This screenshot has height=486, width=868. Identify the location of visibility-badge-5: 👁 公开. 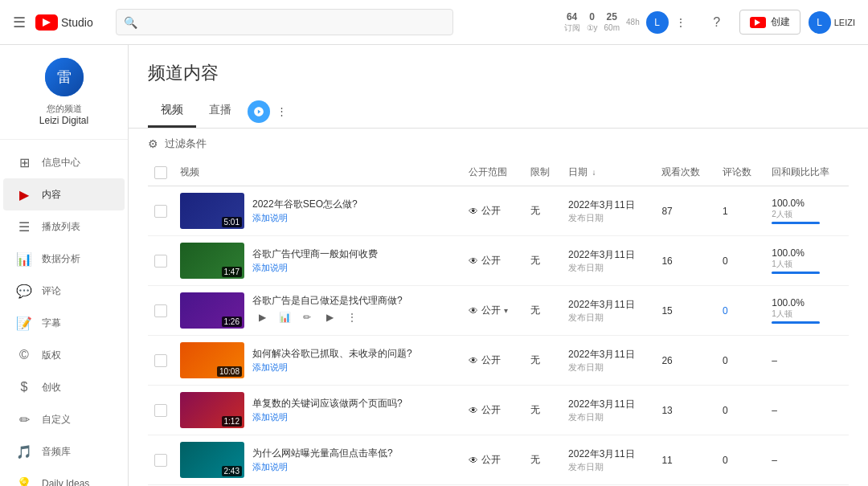
(493, 459).